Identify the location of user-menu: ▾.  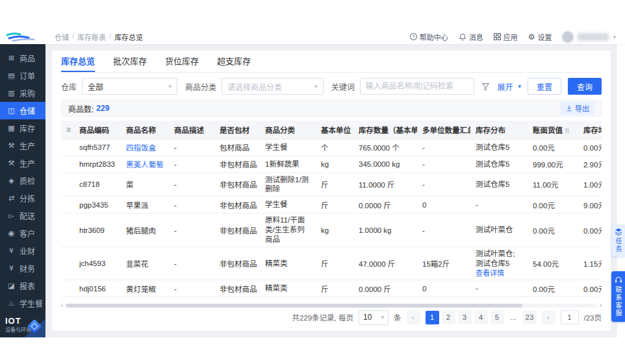
(589, 37).